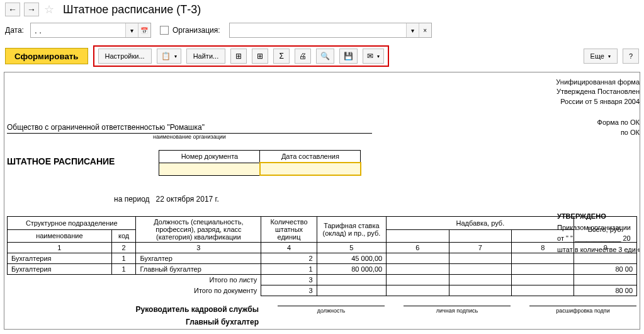 The height and width of the screenshot is (334, 644). Describe the element at coordinates (239, 56) in the screenshot. I see `expand-icon: ⊞` at that location.